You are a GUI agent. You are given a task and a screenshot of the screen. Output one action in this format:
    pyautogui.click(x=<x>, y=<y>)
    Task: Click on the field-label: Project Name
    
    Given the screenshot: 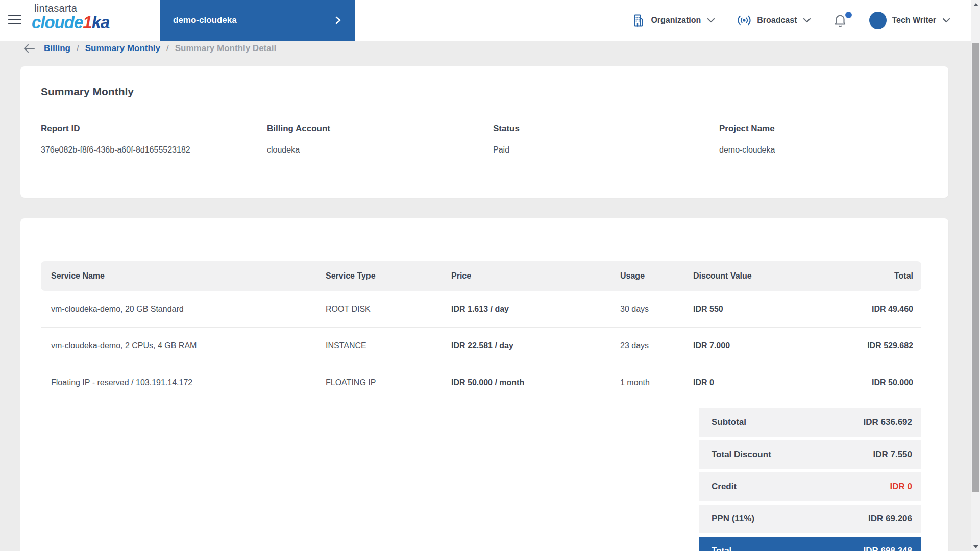 What is the action you would take?
    pyautogui.click(x=832, y=129)
    